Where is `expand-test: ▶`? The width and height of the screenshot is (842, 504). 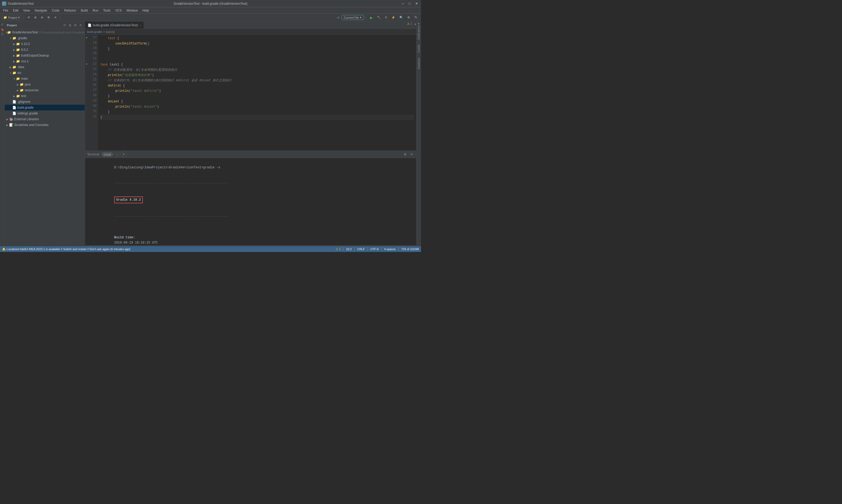
expand-test: ▶ is located at coordinates (14, 96).